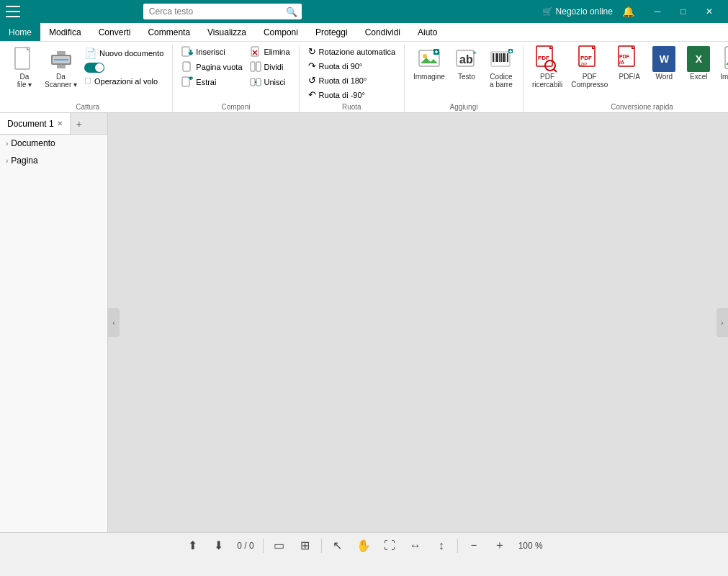  What do you see at coordinates (279, 546) in the screenshot?
I see `single-page-button: ▭` at bounding box center [279, 546].